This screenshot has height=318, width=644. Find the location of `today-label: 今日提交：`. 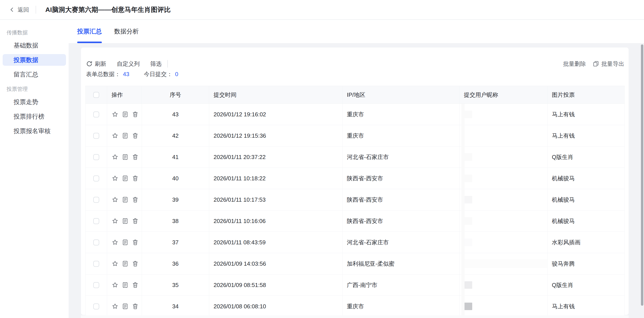

today-label: 今日提交： is located at coordinates (158, 74).